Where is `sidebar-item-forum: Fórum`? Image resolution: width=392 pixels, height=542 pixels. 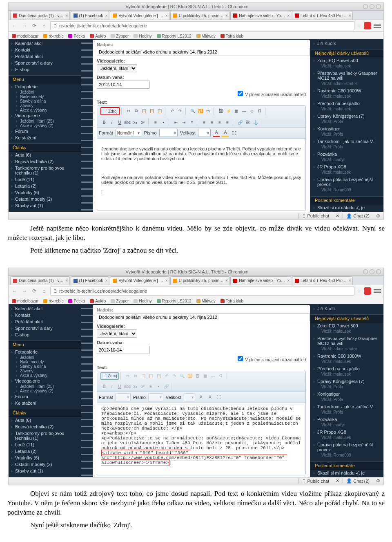
sidebar-item-forum: Fórum is located at coordinates (45, 131).